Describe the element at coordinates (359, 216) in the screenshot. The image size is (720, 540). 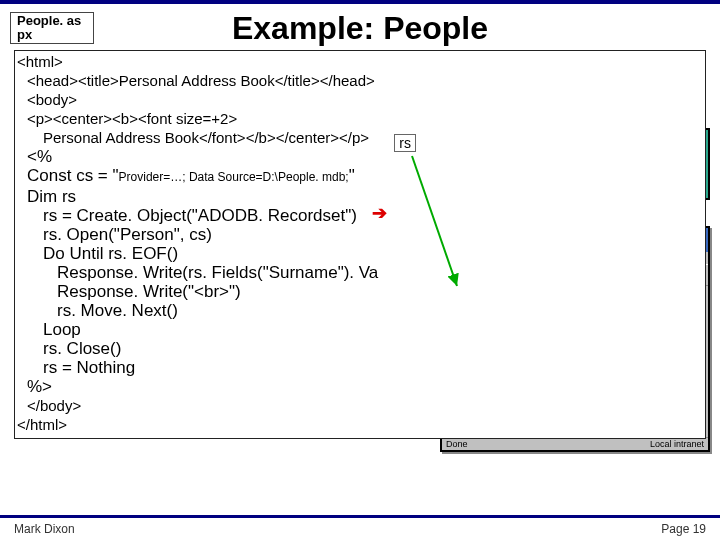
I see `code-line: rs = Create. Object("ADODB. Recordset")` at that location.